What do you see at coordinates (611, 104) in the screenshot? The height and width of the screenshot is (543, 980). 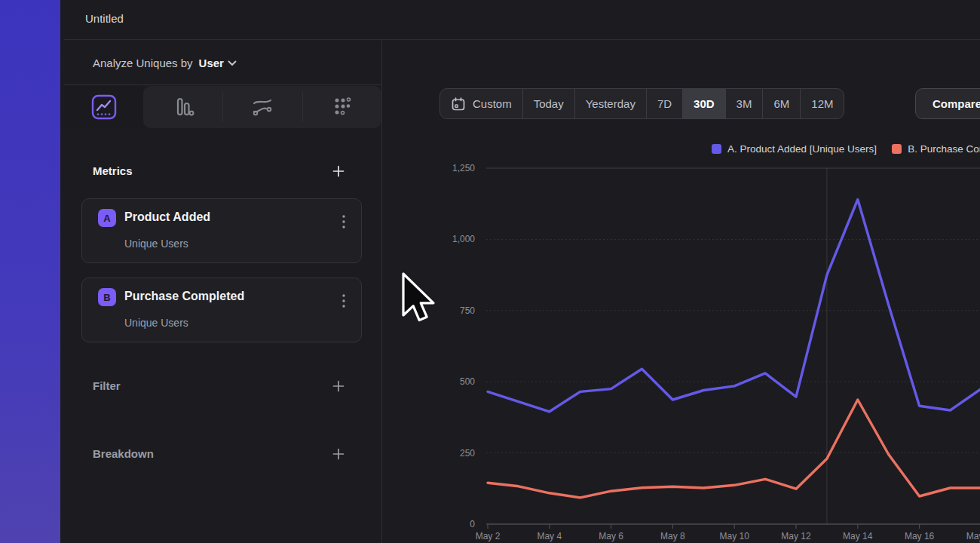 I see `range-yesterday: Yesterday` at bounding box center [611, 104].